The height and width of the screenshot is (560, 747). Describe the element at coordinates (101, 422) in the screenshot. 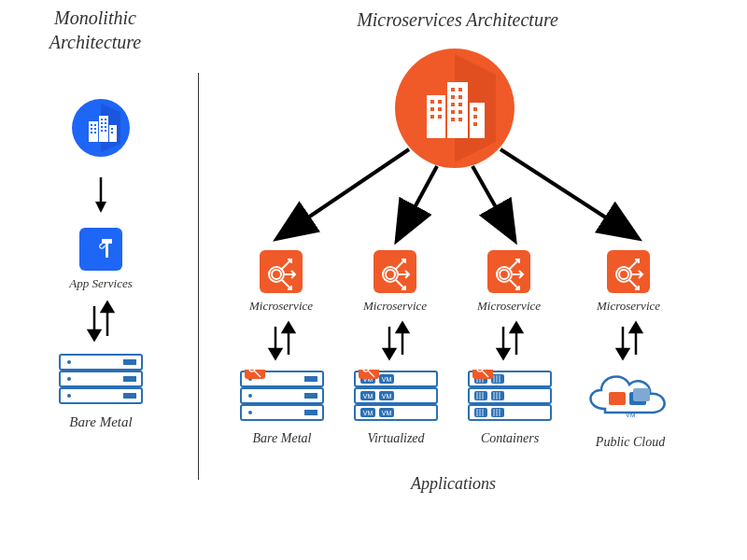

I see `bare-metal-label-left: Bare Metal` at that location.